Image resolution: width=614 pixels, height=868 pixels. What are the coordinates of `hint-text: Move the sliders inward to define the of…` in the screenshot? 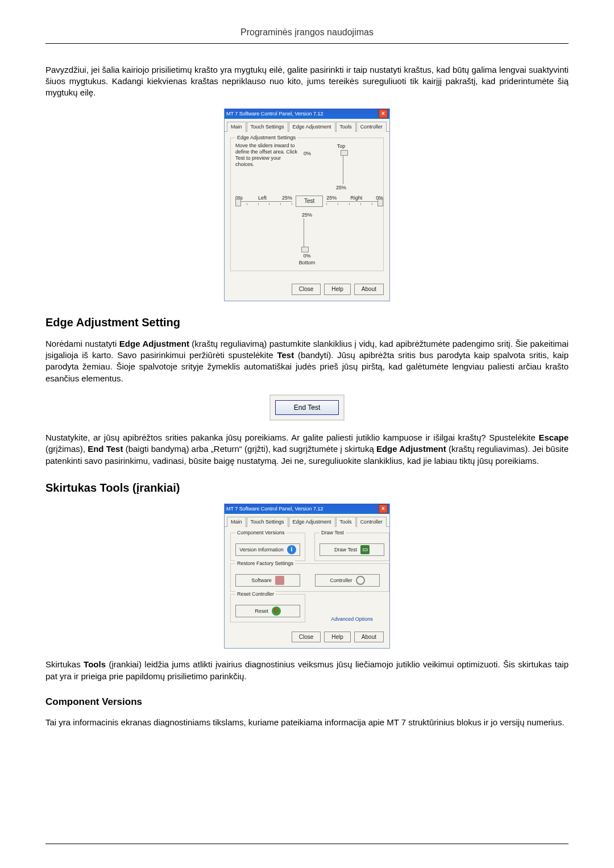 It's located at (267, 167).